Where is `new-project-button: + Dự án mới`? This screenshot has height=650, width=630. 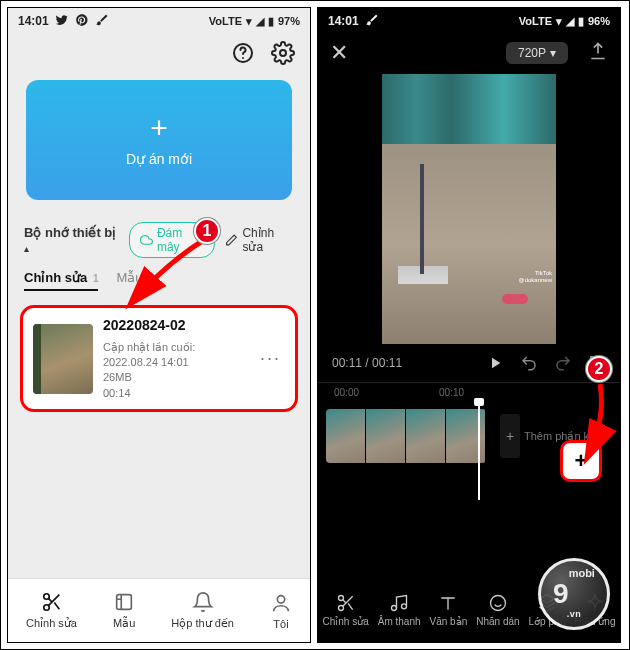 new-project-button: + Dự án mới is located at coordinates (159, 140).